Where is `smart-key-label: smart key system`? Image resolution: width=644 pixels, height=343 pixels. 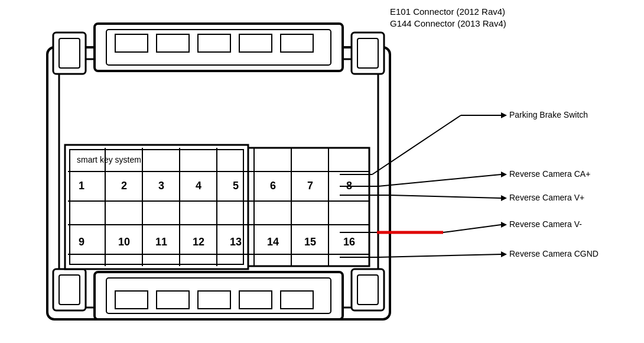 smart-key-label: smart key system is located at coordinates (109, 160).